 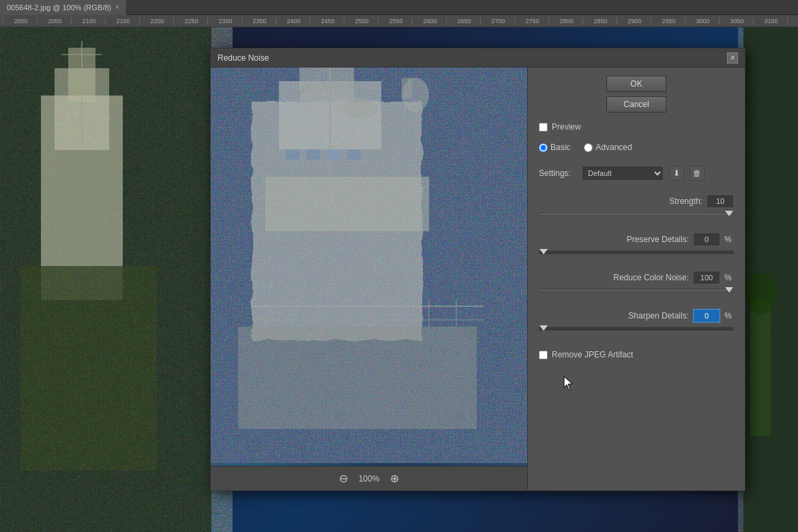 I want to click on action-buttons: OK Cancel, so click(x=636, y=94).